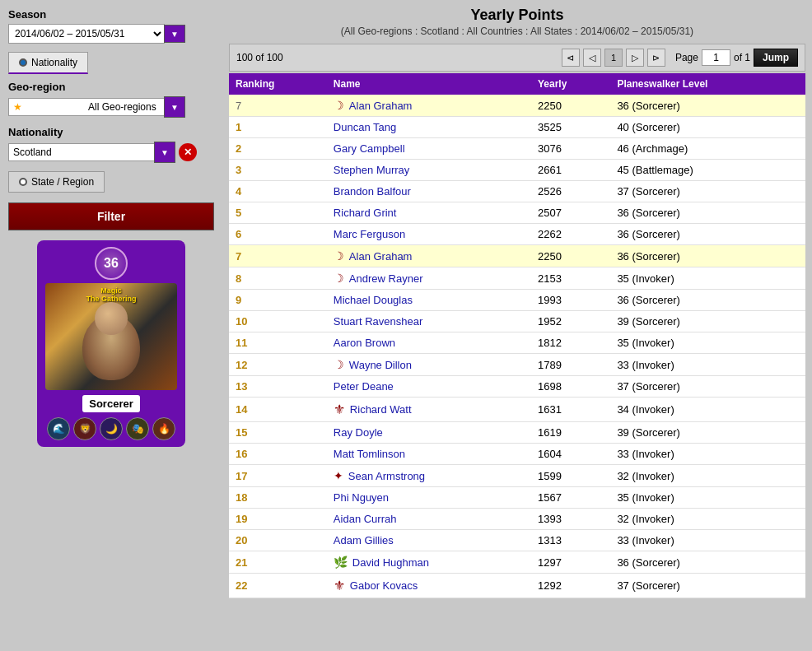 The height and width of the screenshot is (651, 812). What do you see at coordinates (82, 152) in the screenshot?
I see `nationality-input` at bounding box center [82, 152].